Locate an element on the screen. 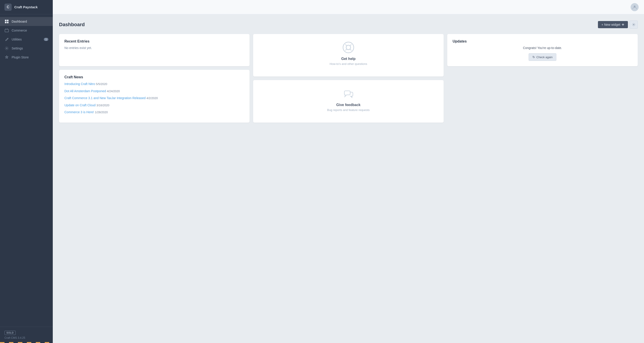 This screenshot has height=343, width=644. craft-news-title: Craft News is located at coordinates (154, 77).